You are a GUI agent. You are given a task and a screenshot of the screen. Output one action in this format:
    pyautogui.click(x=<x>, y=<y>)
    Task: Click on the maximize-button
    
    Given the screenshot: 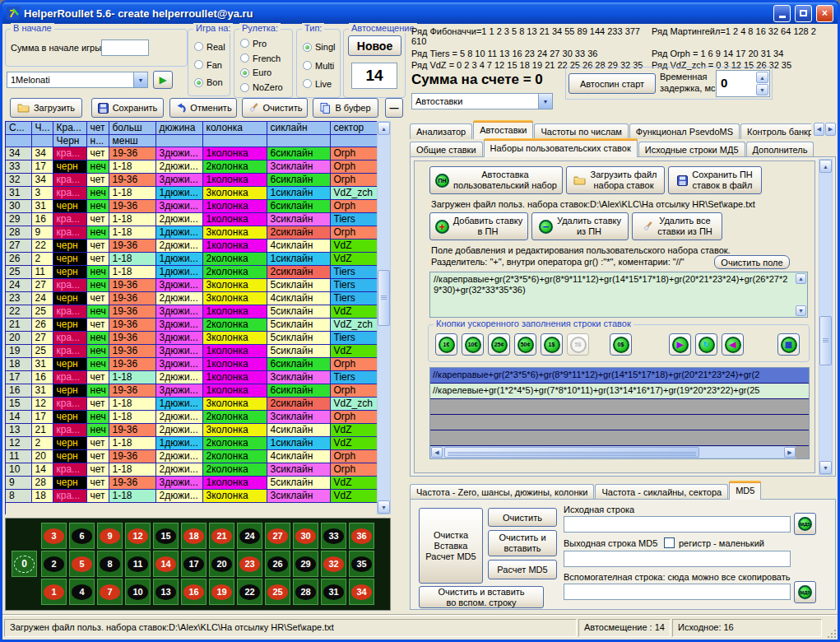 What is the action you would take?
    pyautogui.click(x=803, y=13)
    